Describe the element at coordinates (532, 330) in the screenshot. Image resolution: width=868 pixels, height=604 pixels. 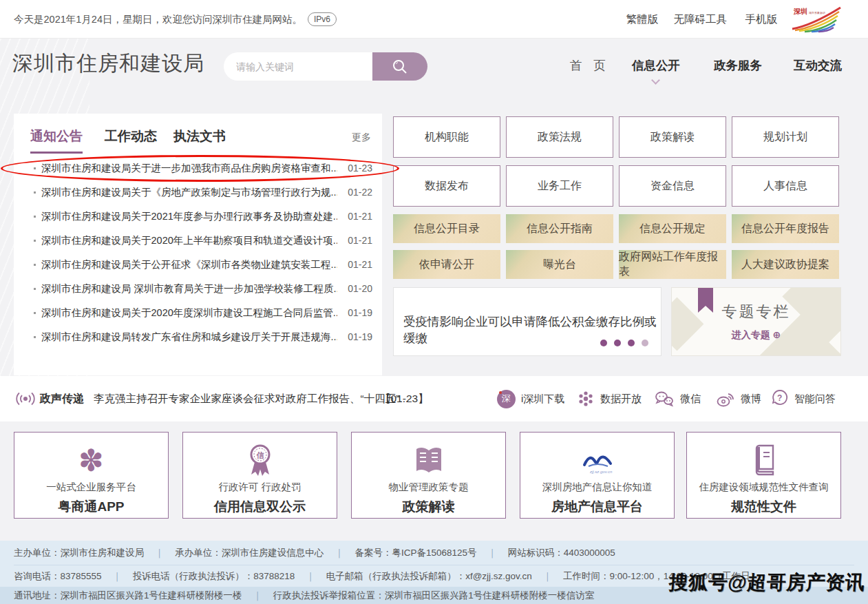
I see `banner-caption: 受疫情影响企业可以申请降低公积金缴存比例或缓缴` at that location.